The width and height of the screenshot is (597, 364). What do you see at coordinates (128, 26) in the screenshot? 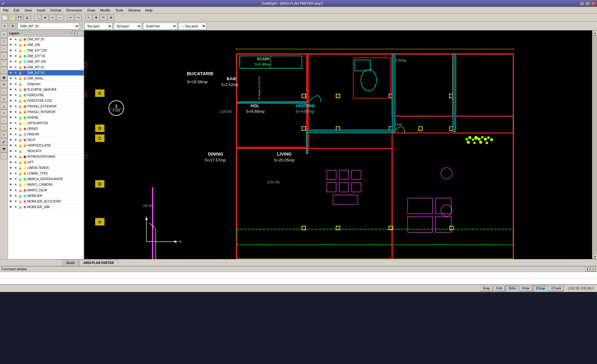
I see `linetype-dropdown: ByLayer` at bounding box center [128, 26].